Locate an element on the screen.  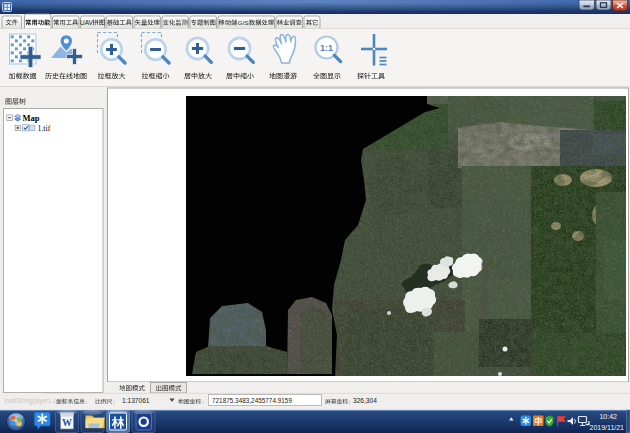
svg-text: loadString(layer1.owl) is located at coordinates (34, 401).